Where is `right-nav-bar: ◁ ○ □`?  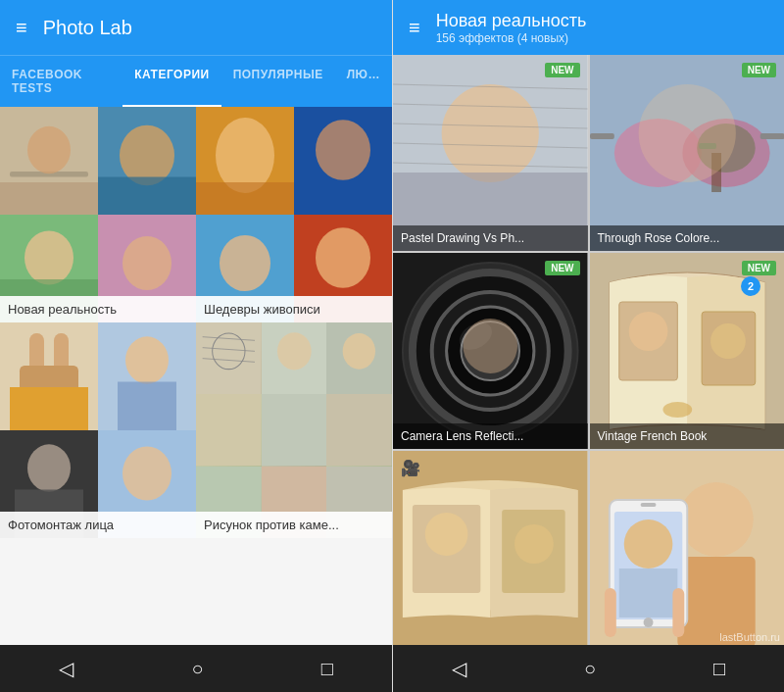 right-nav-bar: ◁ ○ □ is located at coordinates (588, 668).